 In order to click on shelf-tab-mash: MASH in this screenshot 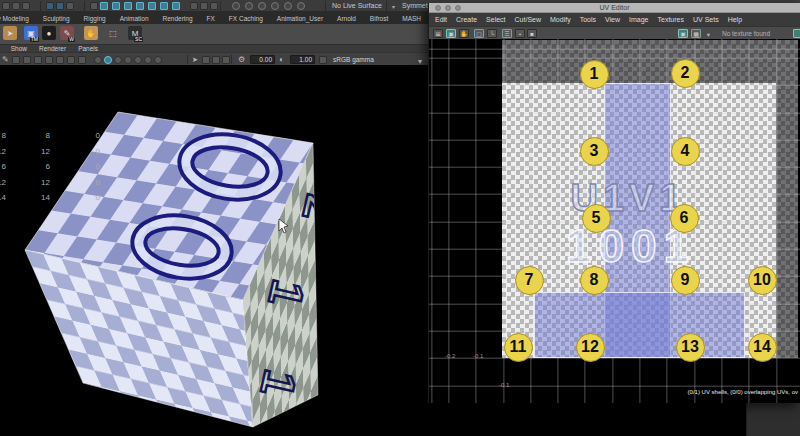, I will do `click(412, 18)`.